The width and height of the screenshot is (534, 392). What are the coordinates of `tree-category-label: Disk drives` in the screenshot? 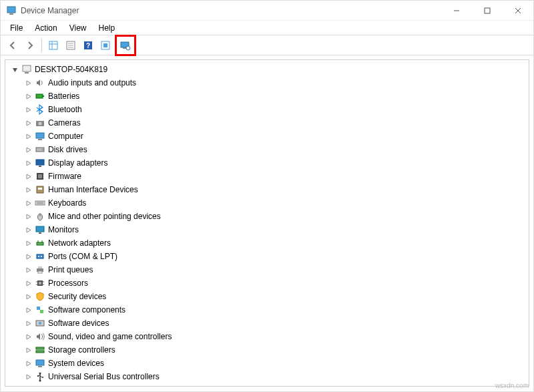 It's located at (68, 150).